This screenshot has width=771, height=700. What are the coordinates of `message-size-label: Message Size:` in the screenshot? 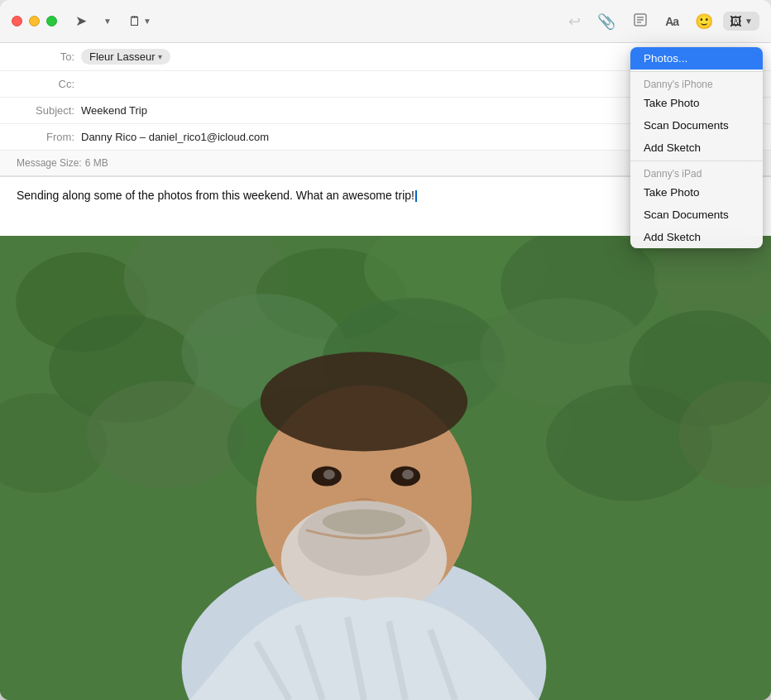 It's located at (50, 163).